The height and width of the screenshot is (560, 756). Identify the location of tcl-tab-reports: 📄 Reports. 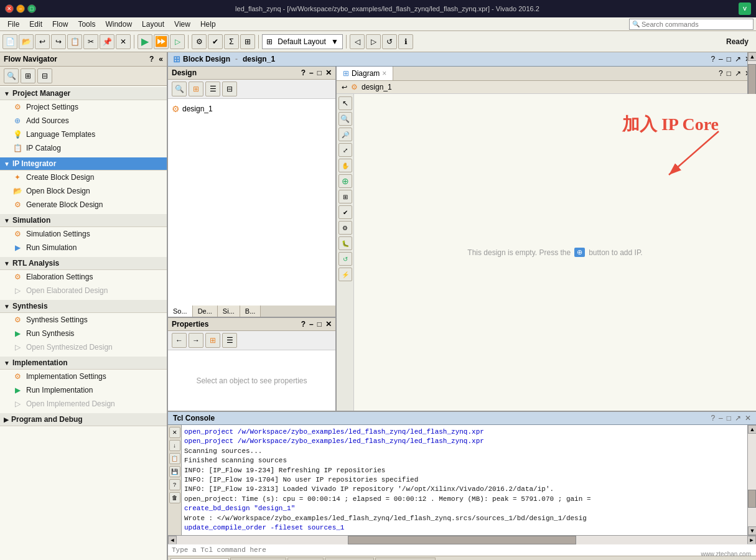
(350, 559).